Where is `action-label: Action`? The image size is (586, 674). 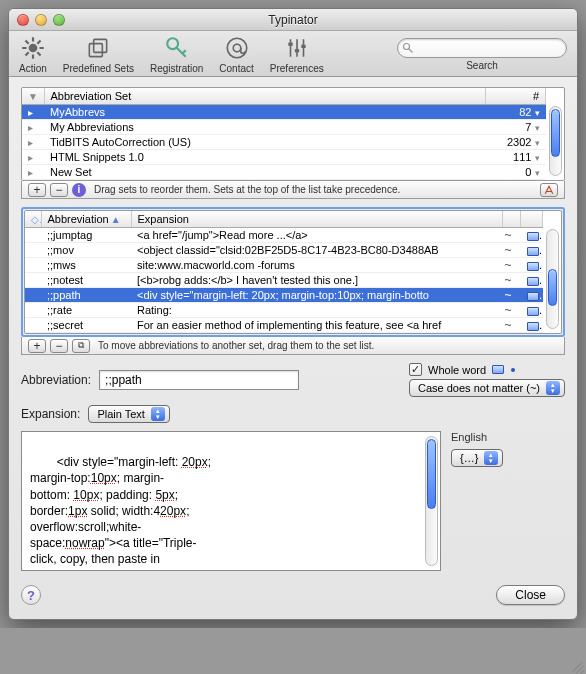
action-label: Action is located at coordinates (33, 68).